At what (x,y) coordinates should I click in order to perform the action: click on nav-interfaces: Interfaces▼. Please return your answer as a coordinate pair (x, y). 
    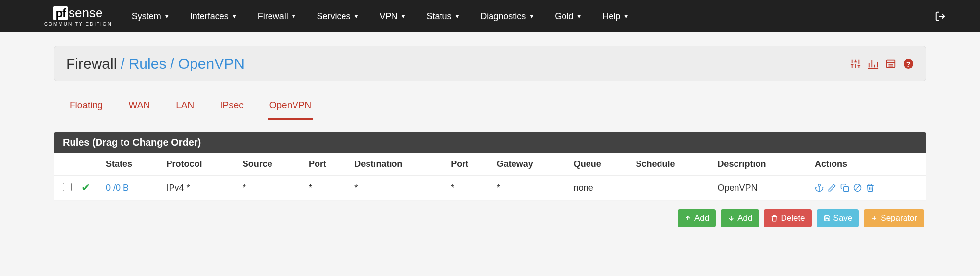
    Looking at the image, I should click on (214, 17).